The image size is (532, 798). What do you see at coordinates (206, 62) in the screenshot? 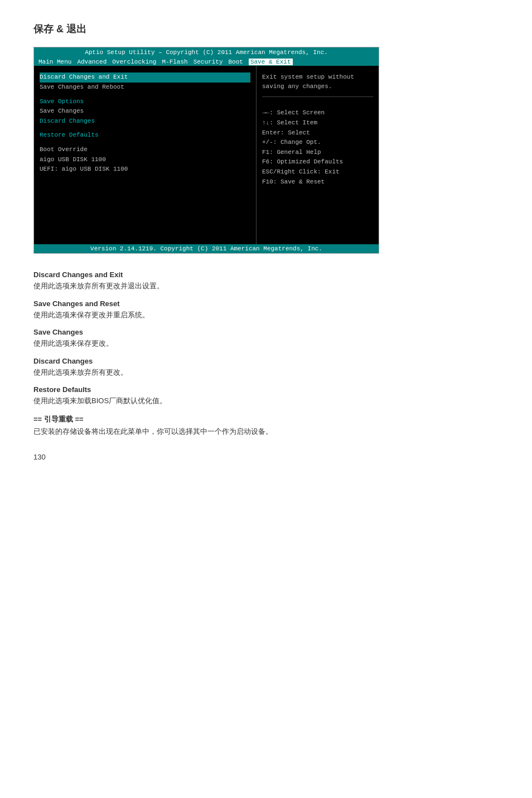
I see `bios-nav-bar: Main Menu Advanced Overclocking M-Flash …` at bounding box center [206, 62].